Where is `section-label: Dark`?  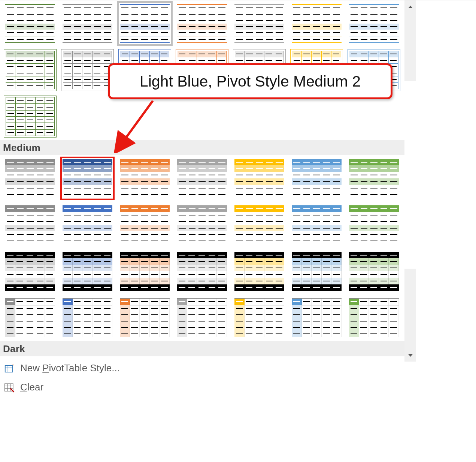
section-label: Dark is located at coordinates (14, 349).